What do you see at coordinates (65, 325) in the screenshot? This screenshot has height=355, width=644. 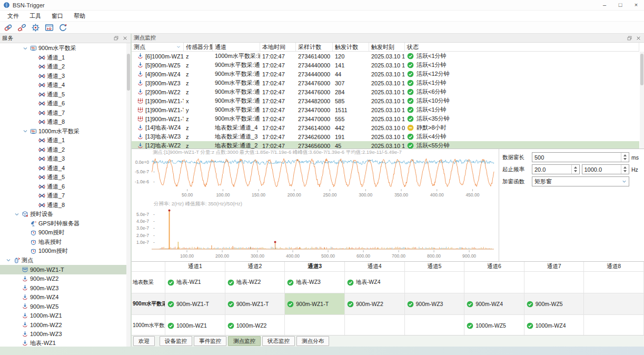 I see `tree-item-1000m-WZ2: 1000m-WZ2` at bounding box center [65, 325].